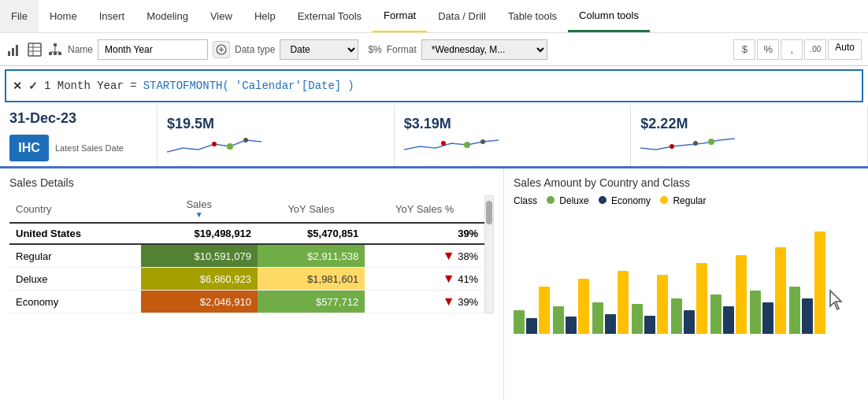  I want to click on decimal-btn: .00, so click(815, 50).